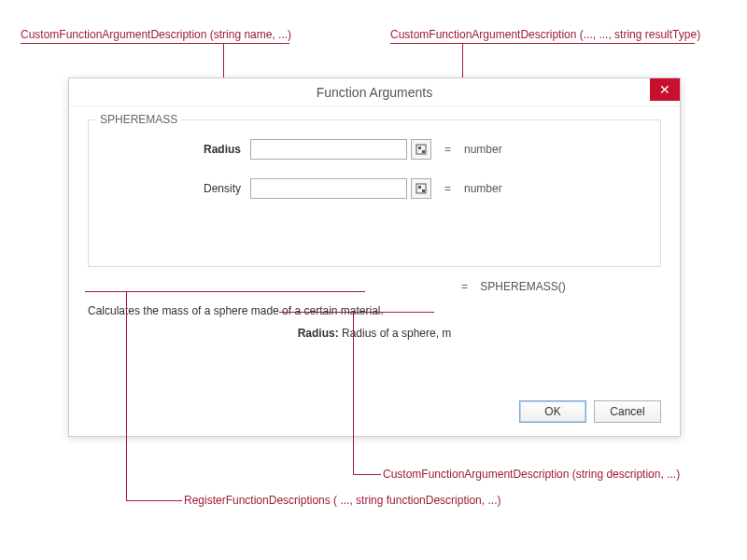 The height and width of the screenshot is (560, 747). I want to click on cancel-button: Cancel, so click(627, 412).